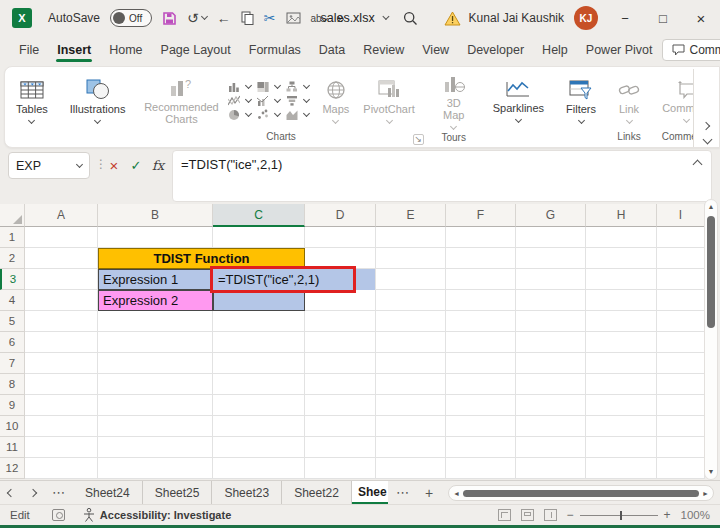  I want to click on tab-insert: Insert, so click(74, 50).